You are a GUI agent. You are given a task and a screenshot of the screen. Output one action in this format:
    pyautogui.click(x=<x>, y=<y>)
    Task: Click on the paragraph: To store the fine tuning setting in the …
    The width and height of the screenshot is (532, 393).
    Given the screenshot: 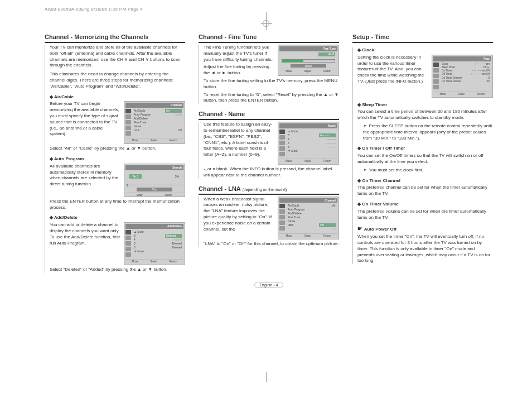 What is the action you would take?
    pyautogui.click(x=271, y=84)
    